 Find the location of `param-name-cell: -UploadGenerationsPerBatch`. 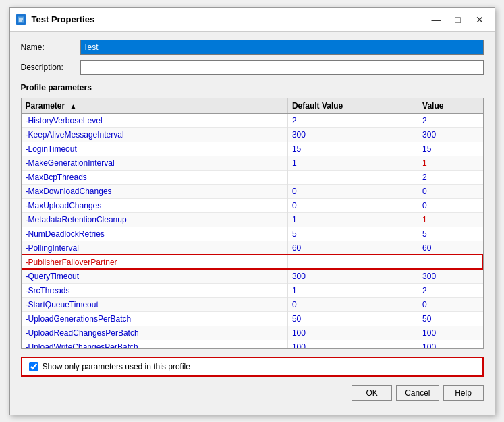

param-name-cell: -UploadGenerationsPerBatch is located at coordinates (155, 318).